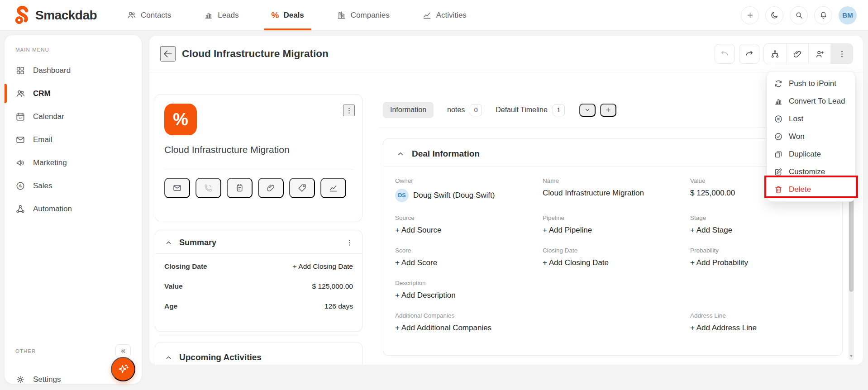 The image size is (868, 390). I want to click on menu-item-duplicate: Duplicate, so click(811, 154).